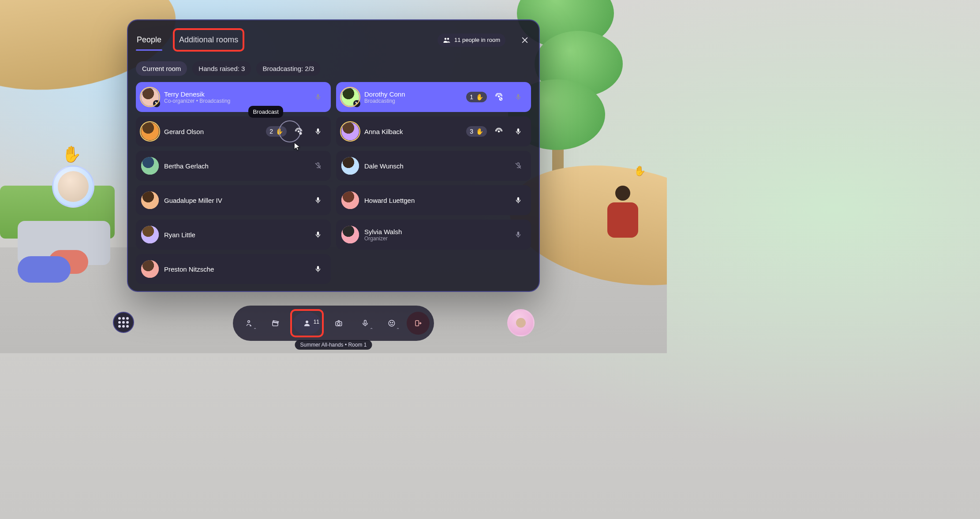  I want to click on react-button: ⌃, so click(392, 323).